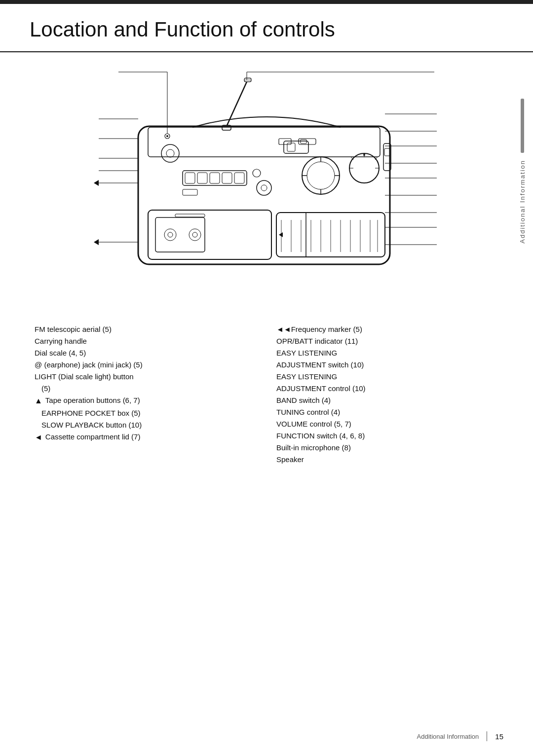 The width and height of the screenshot is (533, 756). I want to click on footer-text: Additional Information, so click(448, 737).